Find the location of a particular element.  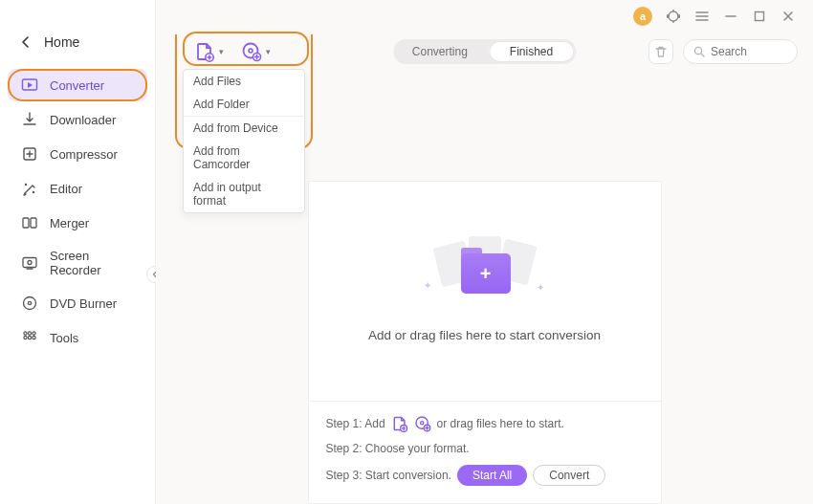

step-1-prefix: Step 1: Add is located at coordinates (356, 424).